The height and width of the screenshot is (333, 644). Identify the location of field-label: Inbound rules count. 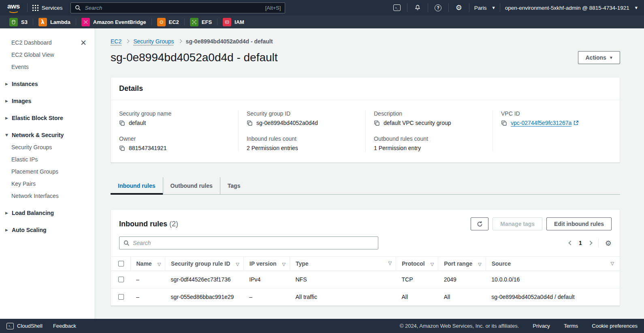
(302, 139).